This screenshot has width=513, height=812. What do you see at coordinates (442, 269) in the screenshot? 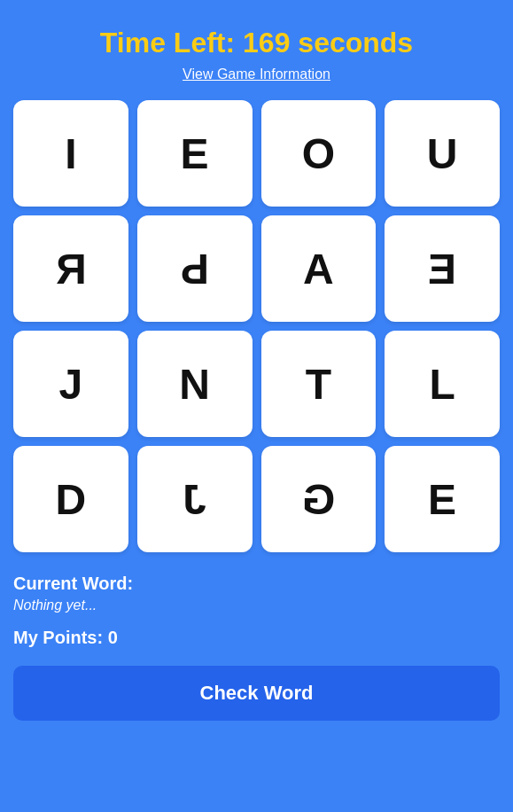
I see `tile-1-3: E` at bounding box center [442, 269].